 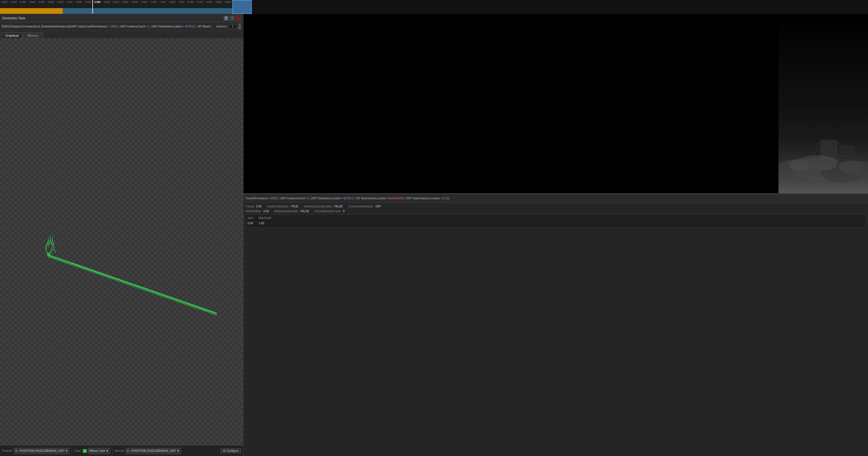 I want to click on normal-dropdown: 0 - POSITION0 (S16G16B16A16_UINT ▼, so click(x=153, y=451).